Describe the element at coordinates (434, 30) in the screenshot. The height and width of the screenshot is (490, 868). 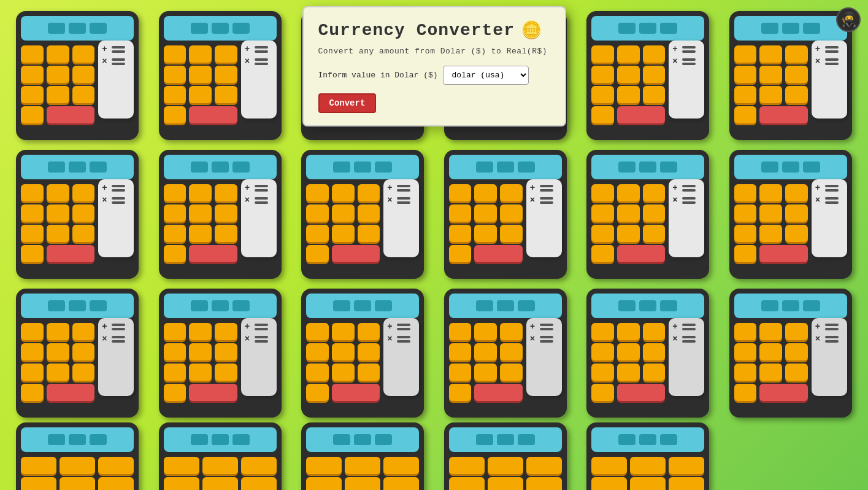
I see `modal-header: Currency Converter 🪙` at that location.